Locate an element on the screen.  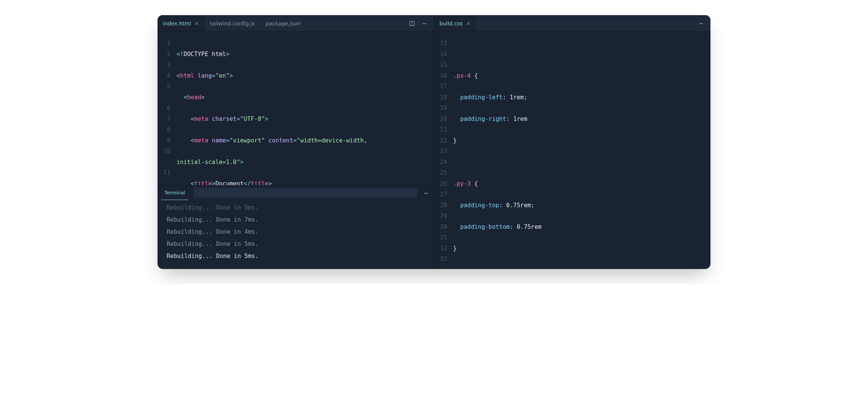
code-token: 1rem is located at coordinates (520, 119).